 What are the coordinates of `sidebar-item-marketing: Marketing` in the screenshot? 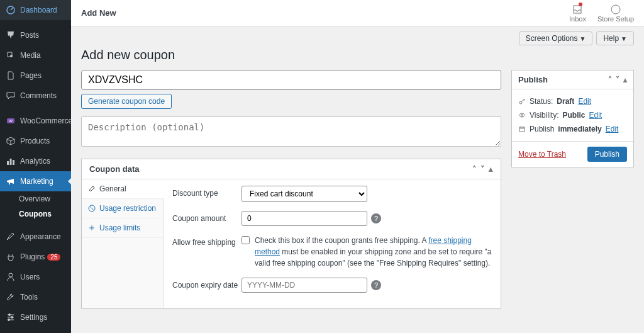 It's located at (35, 181).